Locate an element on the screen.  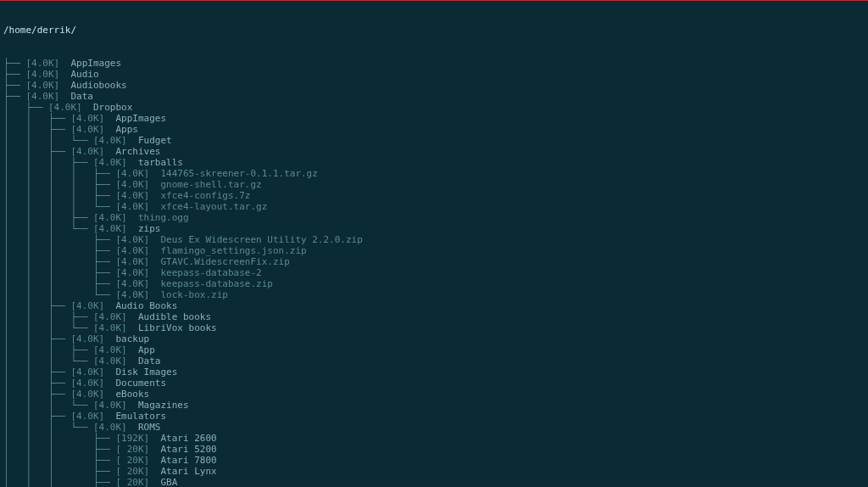
tree-row: │ ├── [4.0K] Dropbox is located at coordinates (434, 107).